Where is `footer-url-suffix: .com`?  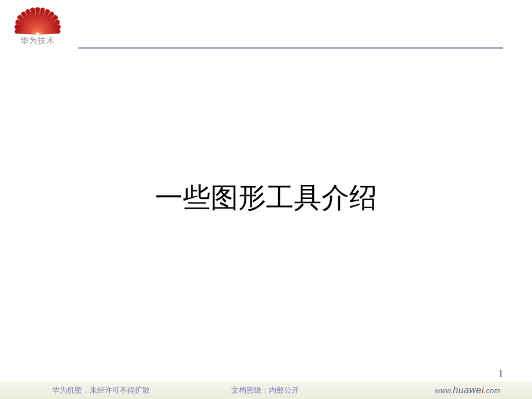
footer-url-suffix: .com is located at coordinates (492, 391).